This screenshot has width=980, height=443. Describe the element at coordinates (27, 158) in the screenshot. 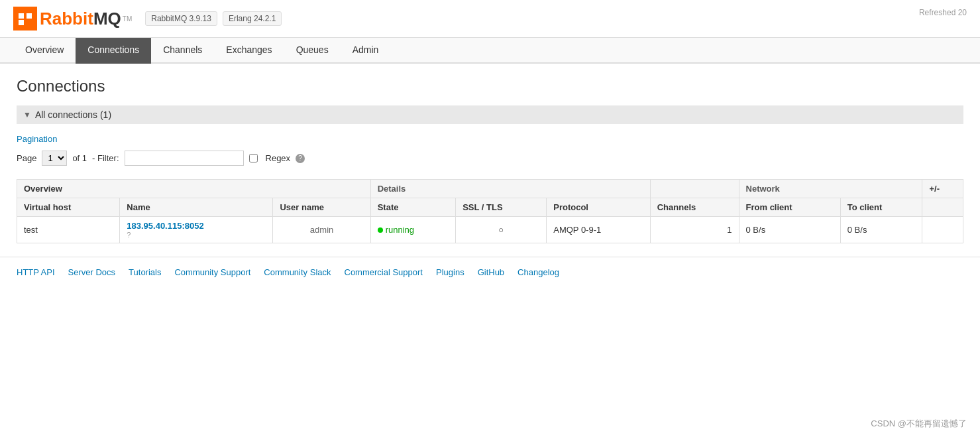

I see `page-label: Page` at that location.